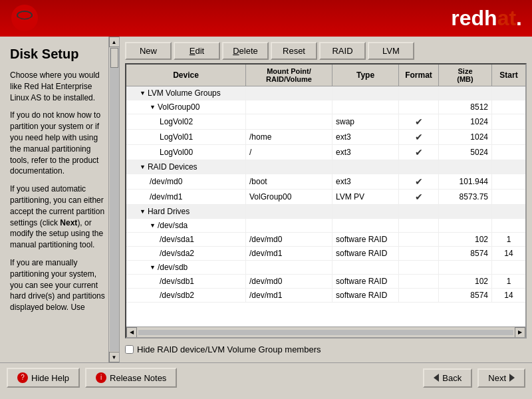  I want to click on mount-cell: /dev/md0, so click(289, 281).